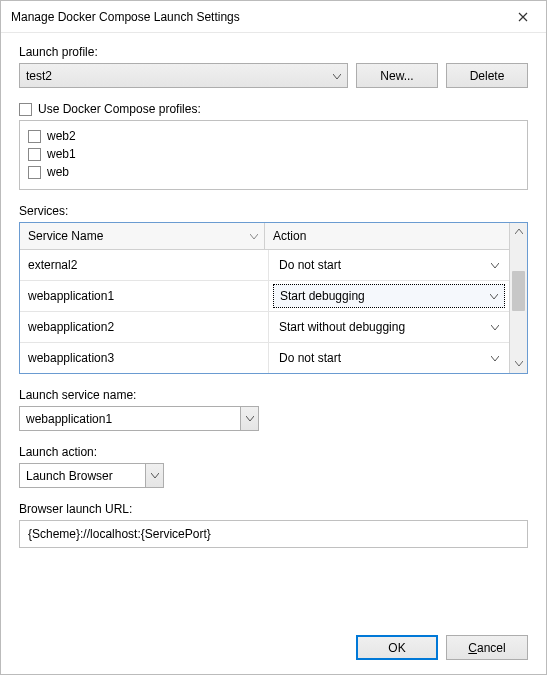  What do you see at coordinates (274, 410) in the screenshot?
I see `launch-service-name-group: Launch service name: webapplication1` at bounding box center [274, 410].